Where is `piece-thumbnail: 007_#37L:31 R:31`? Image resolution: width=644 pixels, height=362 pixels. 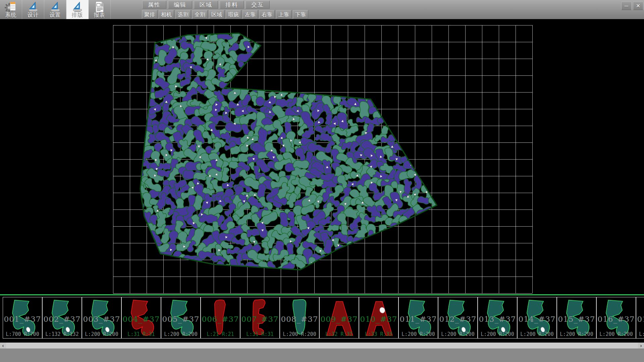 piece-thumbnail: 007_#37L:31 R:31 is located at coordinates (260, 318).